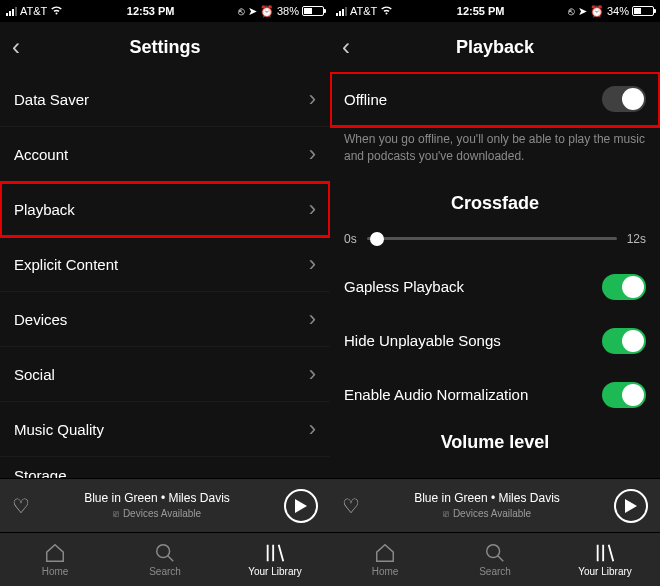 The width and height of the screenshot is (660, 586). Describe the element at coordinates (40, 320) in the screenshot. I see `row-label: Devices` at that location.